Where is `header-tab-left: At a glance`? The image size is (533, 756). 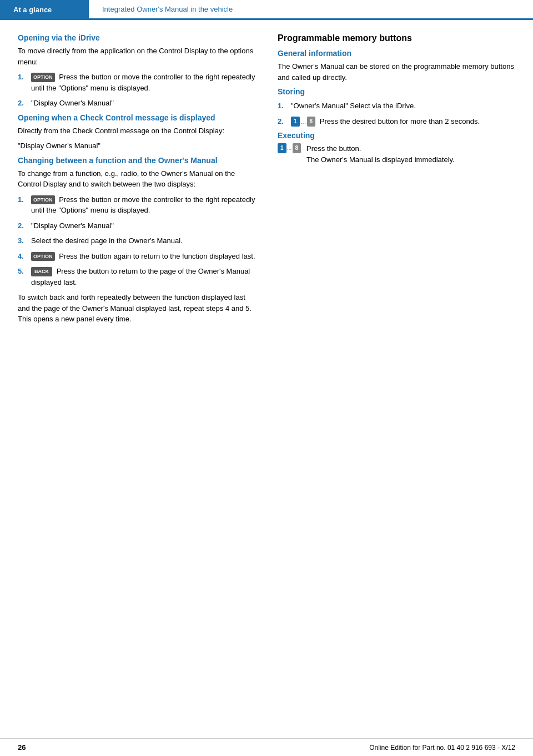 header-tab-left: At a glance is located at coordinates (44, 10).